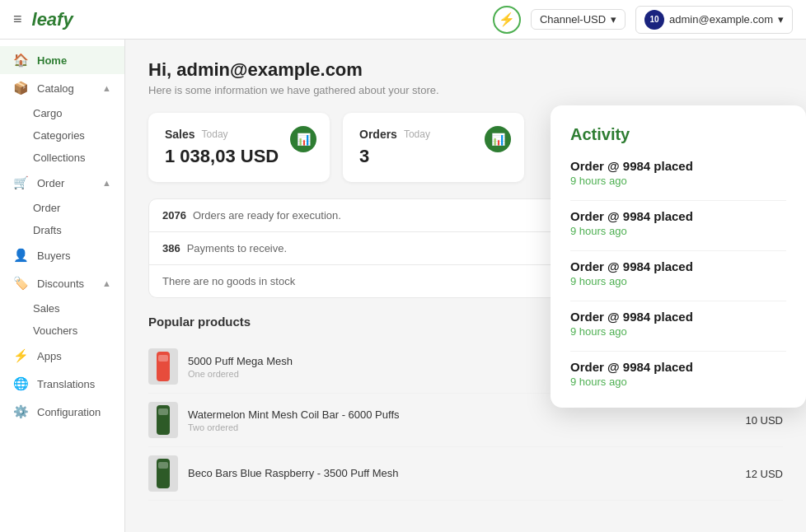  I want to click on chart-bar-icon-orders: 📊, so click(498, 139).